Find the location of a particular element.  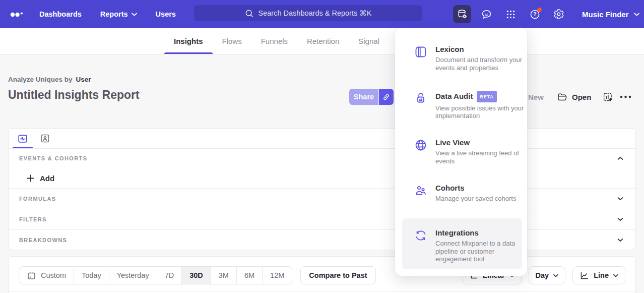

section-label: FILTERS is located at coordinates (33, 219).